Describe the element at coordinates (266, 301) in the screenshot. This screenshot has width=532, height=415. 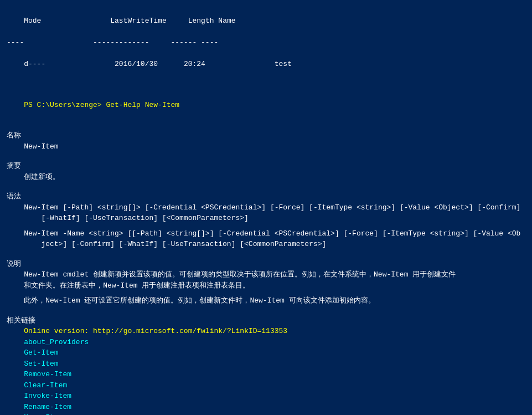
I see `description-line-4: 此外，New-Item 还可设置它所创建的项的值。例如，创建新文件时，New-I…` at that location.